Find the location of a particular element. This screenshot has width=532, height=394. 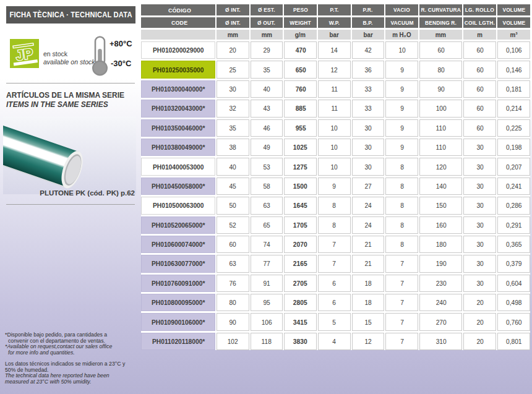

value-cell: 160 is located at coordinates (440, 225).